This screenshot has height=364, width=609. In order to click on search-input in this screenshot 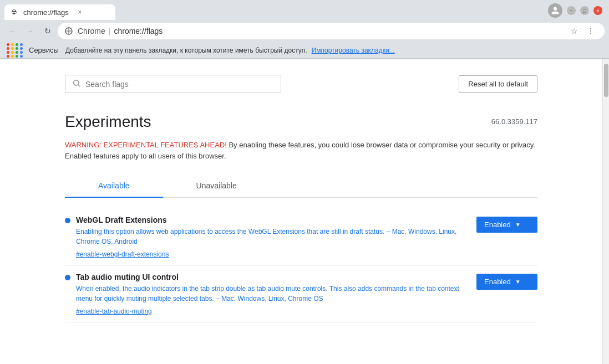, I will do `click(180, 84)`.